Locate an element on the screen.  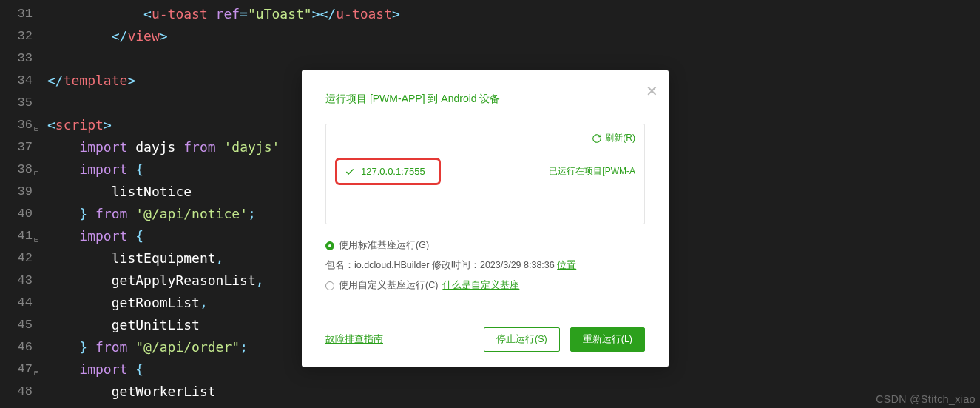
device-address: 127.0.0.1:7555 is located at coordinates (393, 172).